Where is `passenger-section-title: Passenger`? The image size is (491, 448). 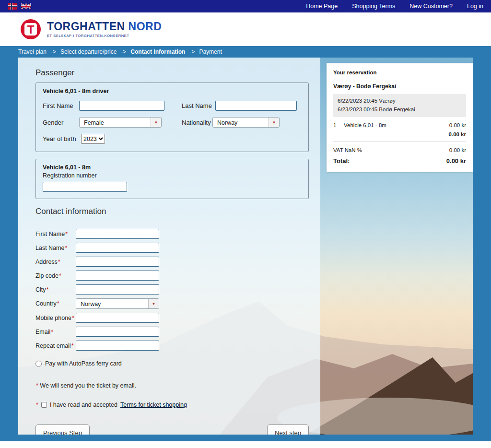 passenger-section-title: Passenger is located at coordinates (172, 73).